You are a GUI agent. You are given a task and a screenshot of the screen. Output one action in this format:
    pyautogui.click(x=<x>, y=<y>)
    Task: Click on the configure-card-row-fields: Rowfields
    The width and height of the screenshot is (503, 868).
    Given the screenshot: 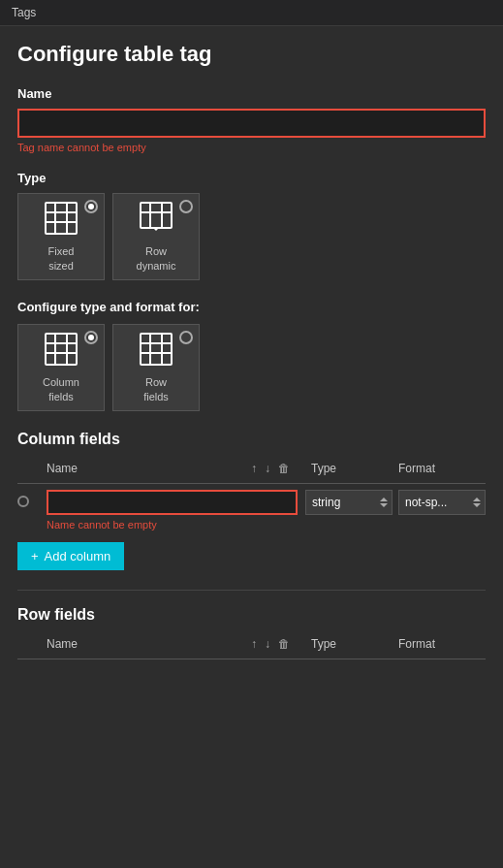 What is the action you would take?
    pyautogui.click(x=156, y=368)
    